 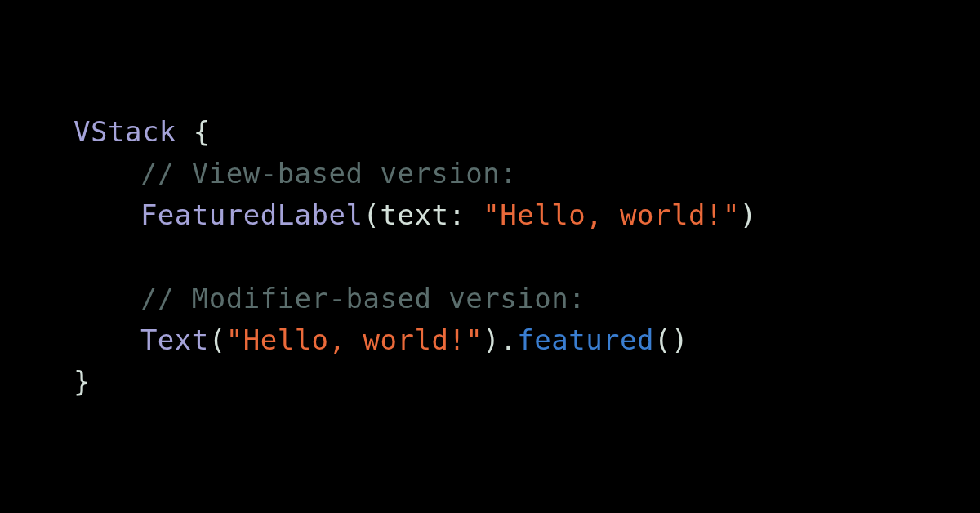 What do you see at coordinates (415, 299) in the screenshot?
I see `code-line-5: // Modifier-based version:` at bounding box center [415, 299].